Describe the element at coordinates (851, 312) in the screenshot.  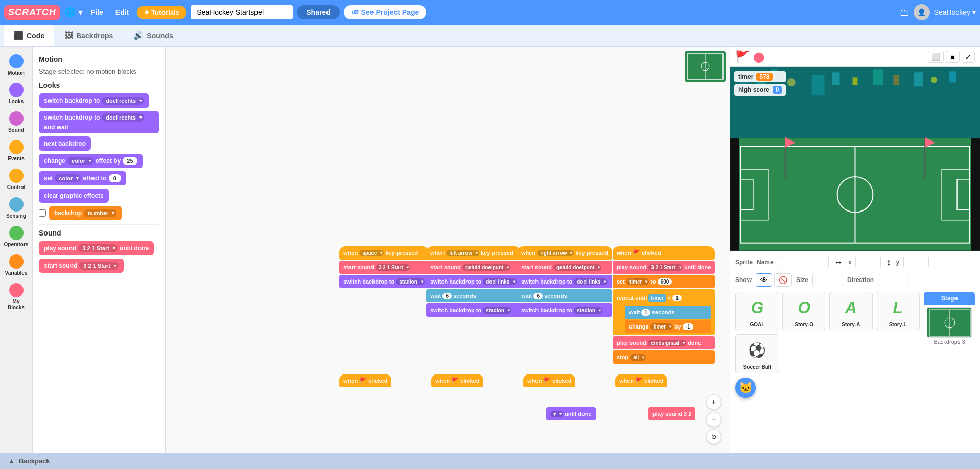
I see `sprite-card-story-a: A Story-A` at that location.